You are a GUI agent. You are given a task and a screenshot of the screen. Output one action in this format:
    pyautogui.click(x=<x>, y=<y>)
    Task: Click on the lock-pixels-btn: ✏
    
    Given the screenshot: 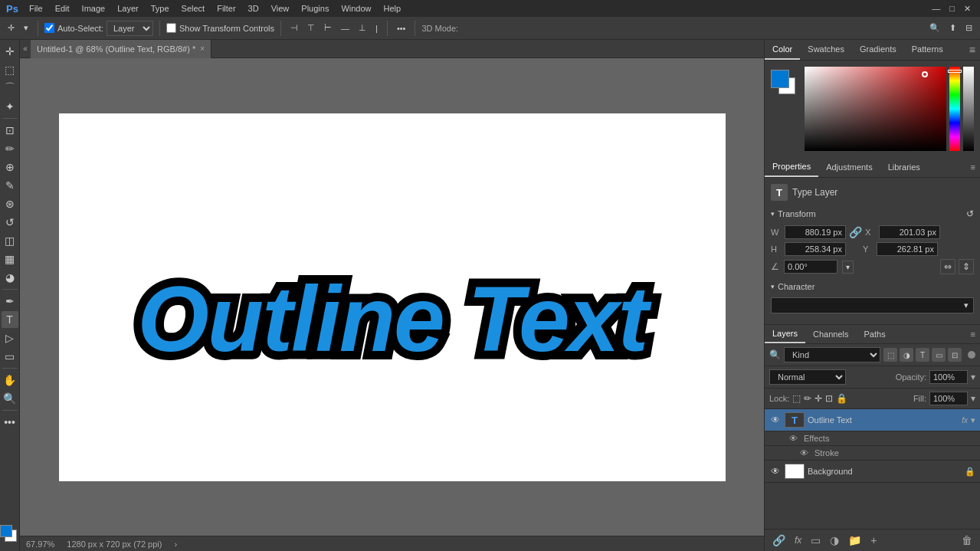 What is the action you would take?
    pyautogui.click(x=808, y=398)
    